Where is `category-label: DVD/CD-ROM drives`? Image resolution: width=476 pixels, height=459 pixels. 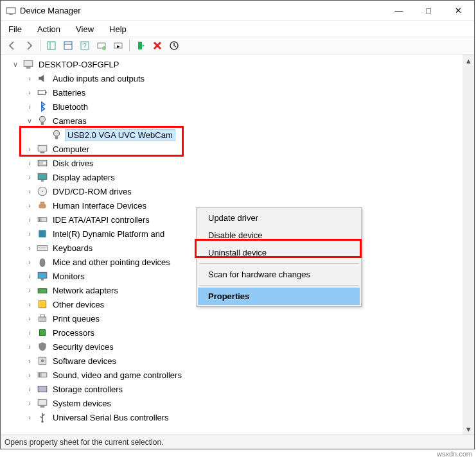 category-label: DVD/CD-ROM drives is located at coordinates (93, 191).